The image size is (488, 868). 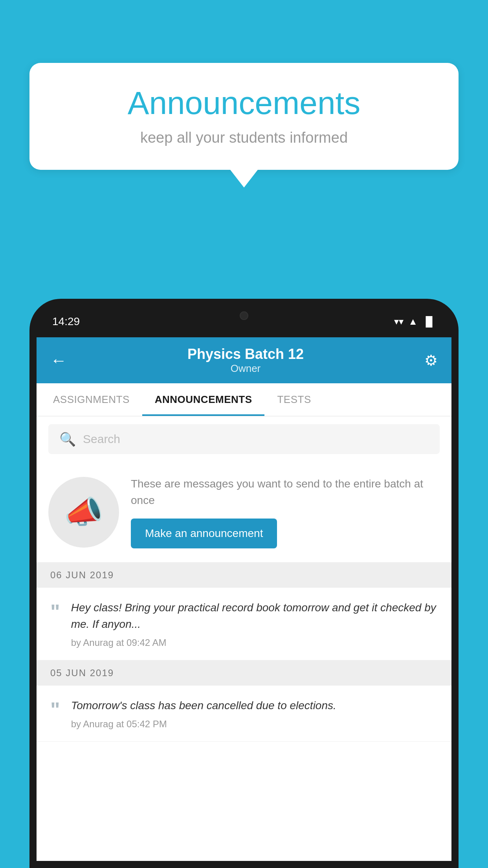 What do you see at coordinates (255, 624) in the screenshot?
I see `announcement-content-1: Hey class! Bring your practical record b…` at bounding box center [255, 624].